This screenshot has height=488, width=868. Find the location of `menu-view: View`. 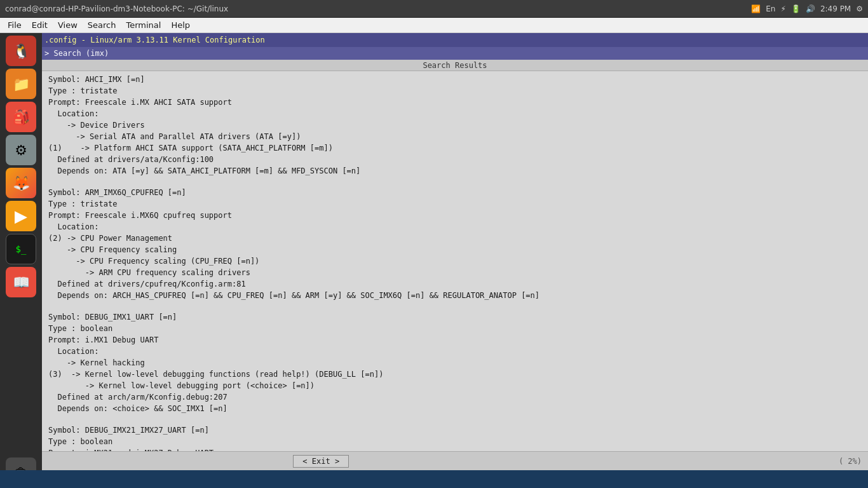

menu-view: View is located at coordinates (67, 25).